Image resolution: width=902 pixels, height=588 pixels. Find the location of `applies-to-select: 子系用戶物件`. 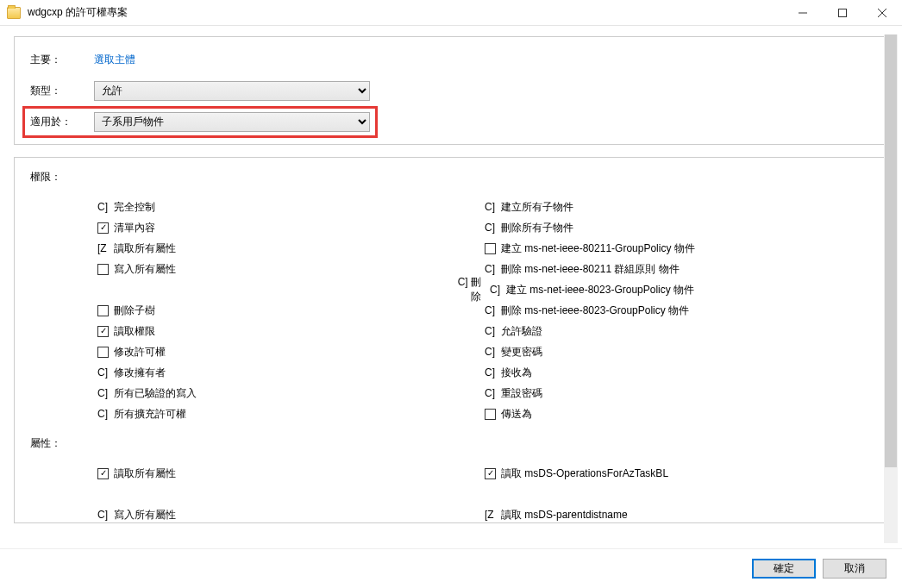

applies-to-select: 子系用戶物件 is located at coordinates (232, 122).